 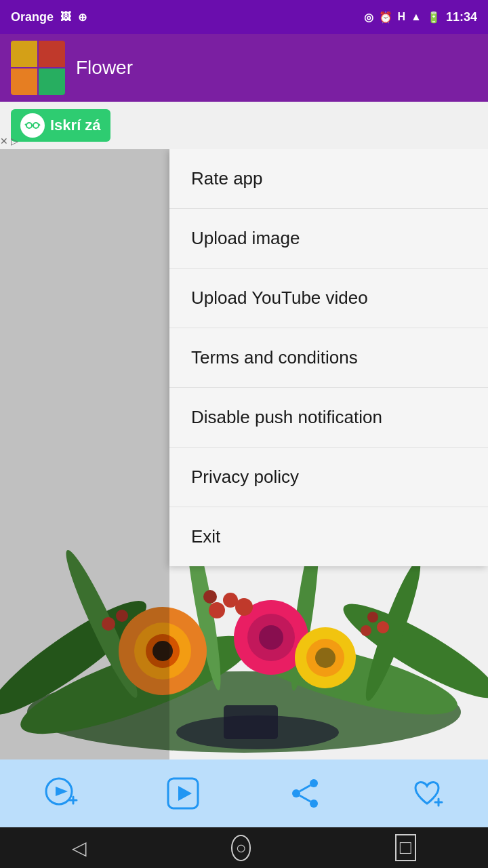 What do you see at coordinates (38, 68) in the screenshot?
I see `header-thumbnails` at bounding box center [38, 68].